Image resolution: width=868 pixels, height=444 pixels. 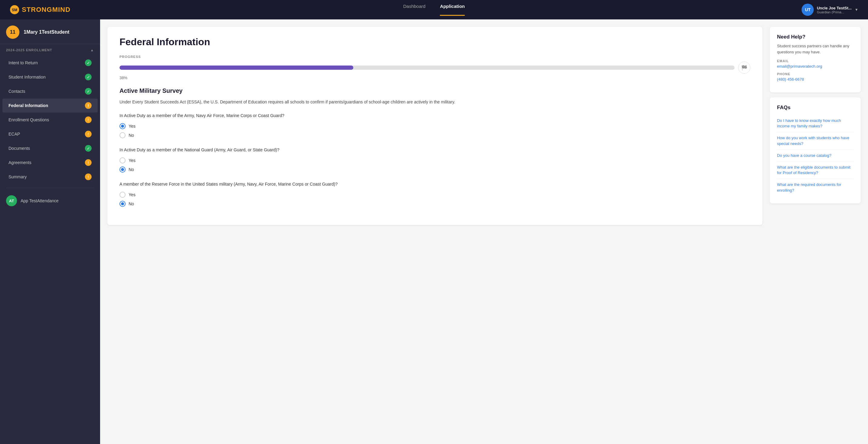 What do you see at coordinates (50, 120) in the screenshot?
I see `sidebar-item-enrollment-questions: Enrollment Questions !` at bounding box center [50, 120].